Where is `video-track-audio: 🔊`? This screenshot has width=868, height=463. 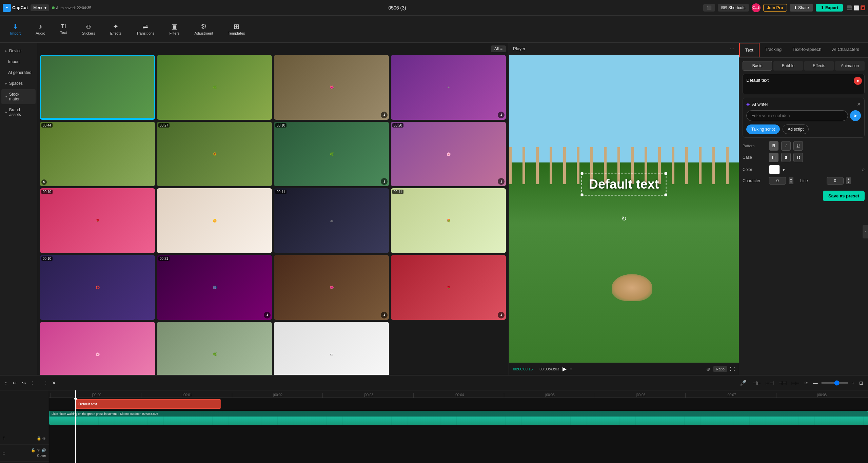 video-track-audio: 🔊 is located at coordinates (44, 450).